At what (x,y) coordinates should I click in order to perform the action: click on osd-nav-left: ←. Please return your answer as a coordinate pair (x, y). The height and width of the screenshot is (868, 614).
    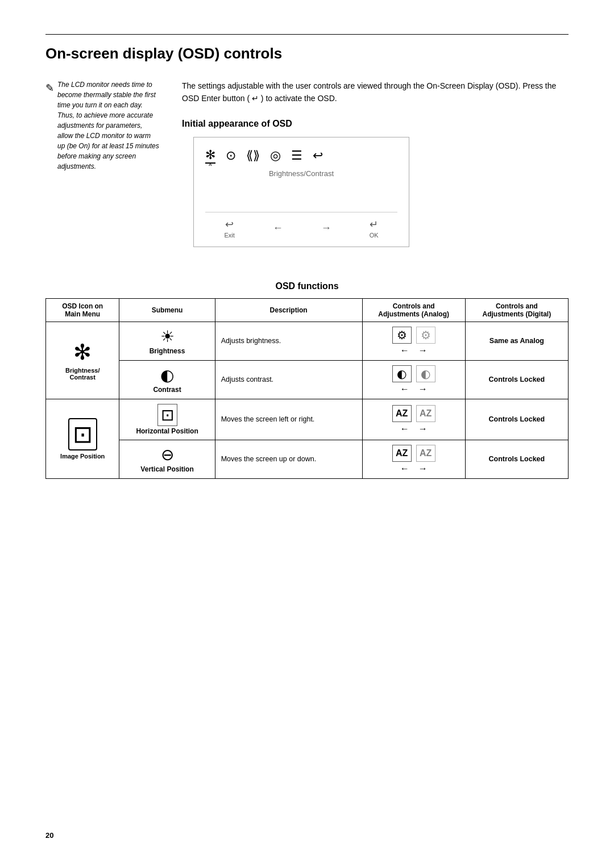
    Looking at the image, I should click on (278, 228).